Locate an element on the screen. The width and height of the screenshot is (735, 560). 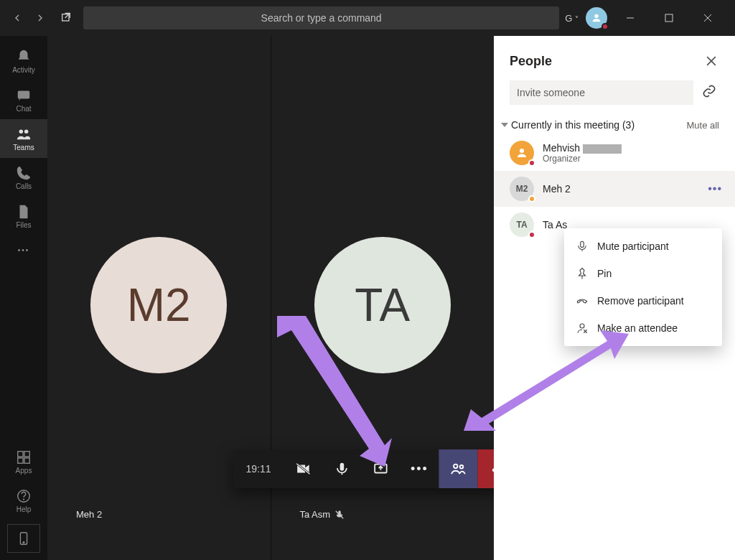
camera-toggle is located at coordinates (303, 469).